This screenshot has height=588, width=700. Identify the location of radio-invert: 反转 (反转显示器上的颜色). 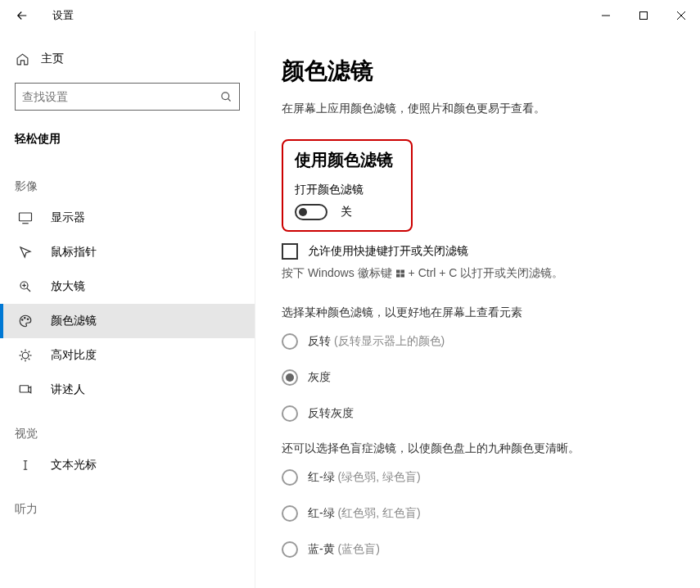
(491, 341).